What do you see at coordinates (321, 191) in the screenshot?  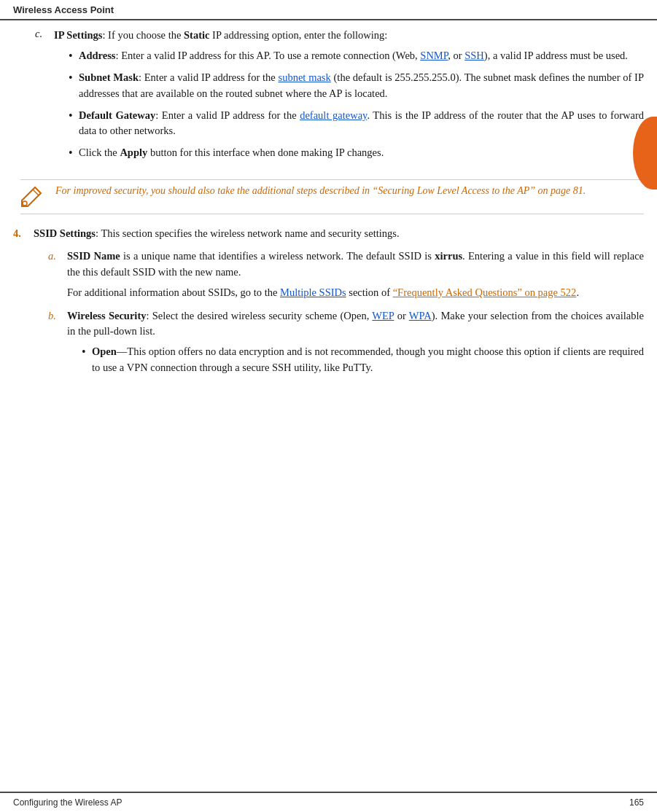 I see `note-text: For improved security, you should also t…` at bounding box center [321, 191].